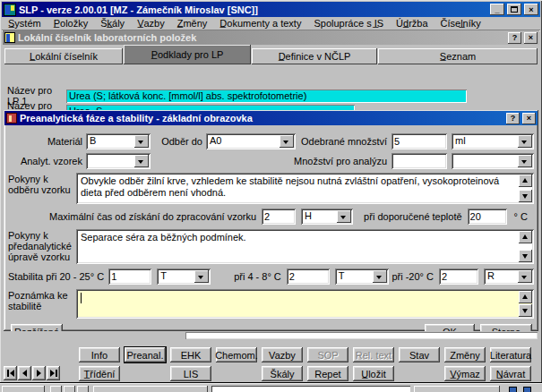 Image resolution: width=542 pixels, height=392 pixels. Describe the element at coordinates (493, 141) in the screenshot. I see `odebrane-unit-combobox: ml` at that location.